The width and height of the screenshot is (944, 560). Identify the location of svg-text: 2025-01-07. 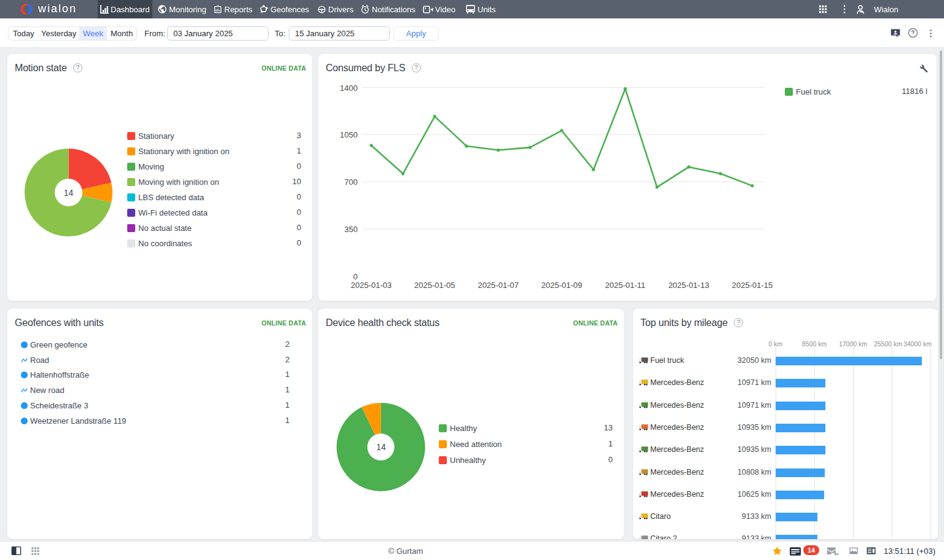
(498, 285).